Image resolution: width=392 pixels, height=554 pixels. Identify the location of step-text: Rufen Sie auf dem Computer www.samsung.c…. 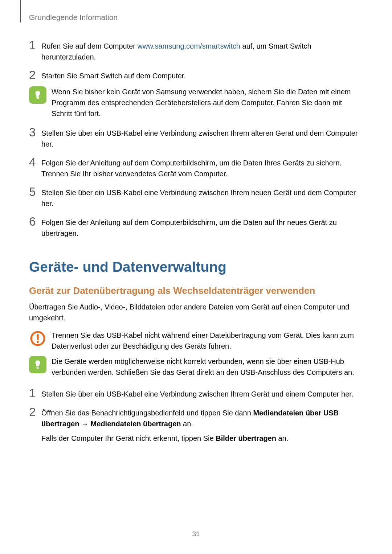
(201, 52).